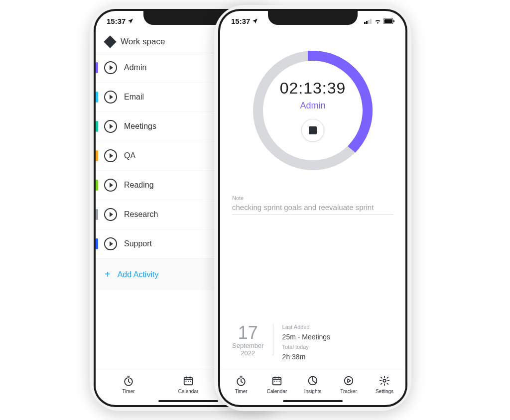  What do you see at coordinates (248, 340) in the screenshot?
I see `date-column: 17 September 2022` at bounding box center [248, 340].